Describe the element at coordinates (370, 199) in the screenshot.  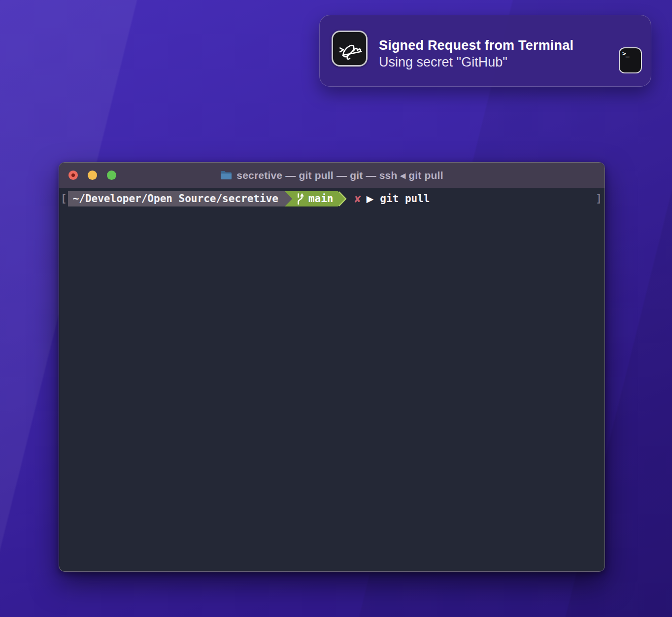
I see `prompt-arrow-icon: ▶` at that location.